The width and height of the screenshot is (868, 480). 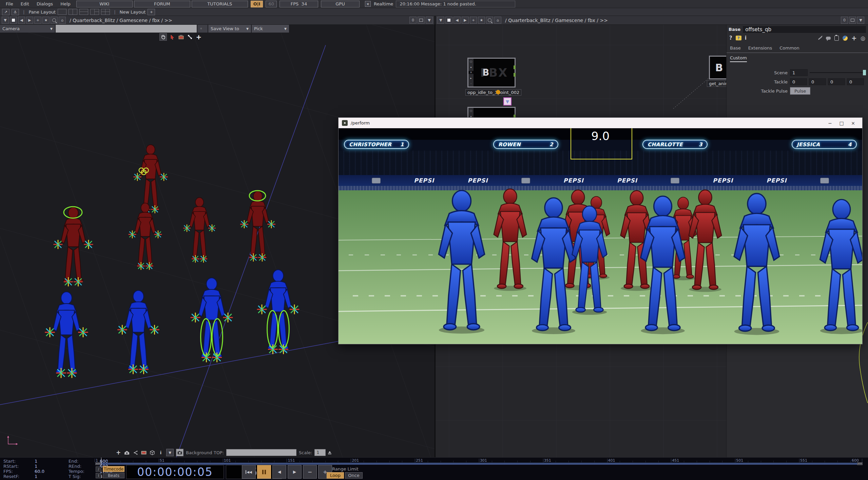 I want to click on copy-parameters-icon, so click(x=836, y=38).